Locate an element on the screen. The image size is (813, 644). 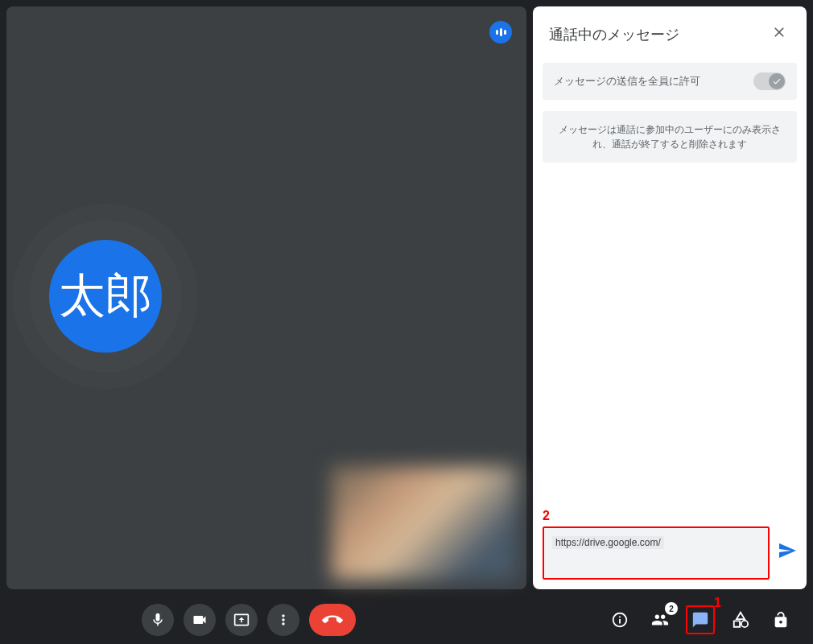
participants-button: 2 is located at coordinates (660, 620).